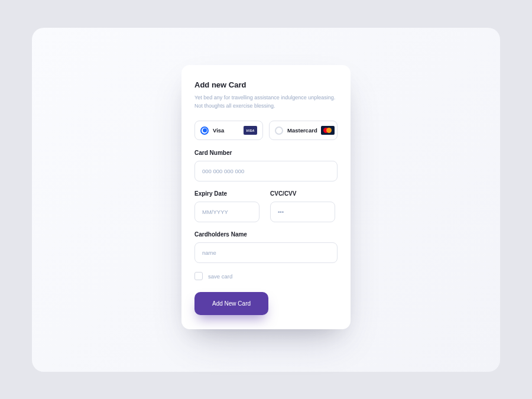 The image size is (532, 399). Describe the element at coordinates (304, 206) in the screenshot. I see `cvc-field: CVC/CVV` at that location.